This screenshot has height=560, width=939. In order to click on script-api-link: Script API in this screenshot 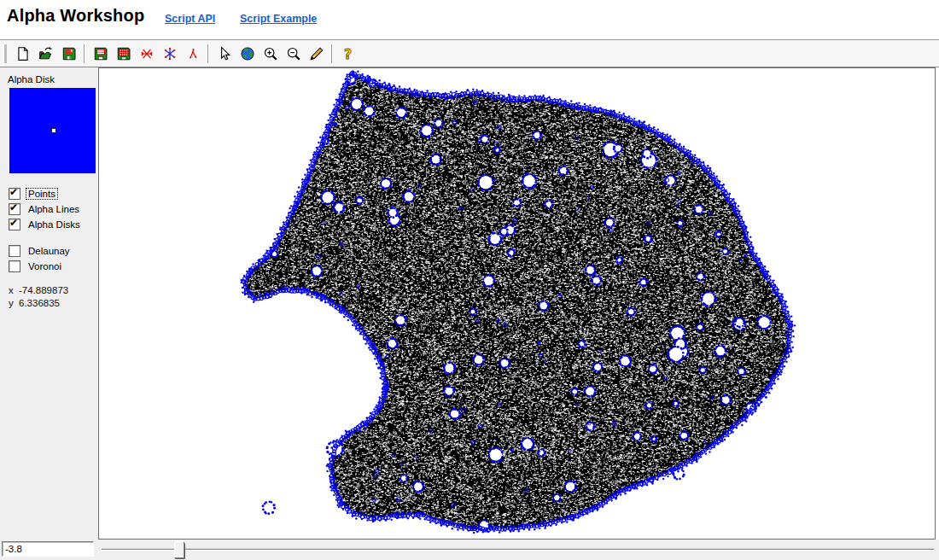, I will do `click(190, 19)`.